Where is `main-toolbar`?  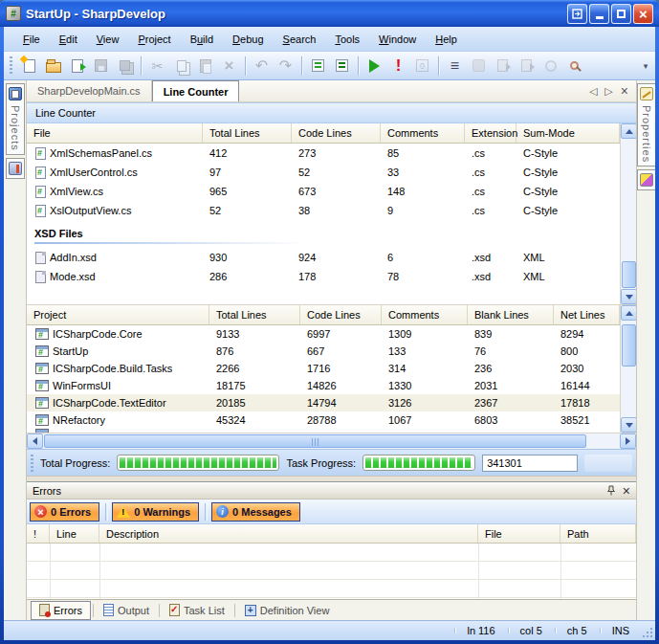 main-toolbar is located at coordinates (329, 66).